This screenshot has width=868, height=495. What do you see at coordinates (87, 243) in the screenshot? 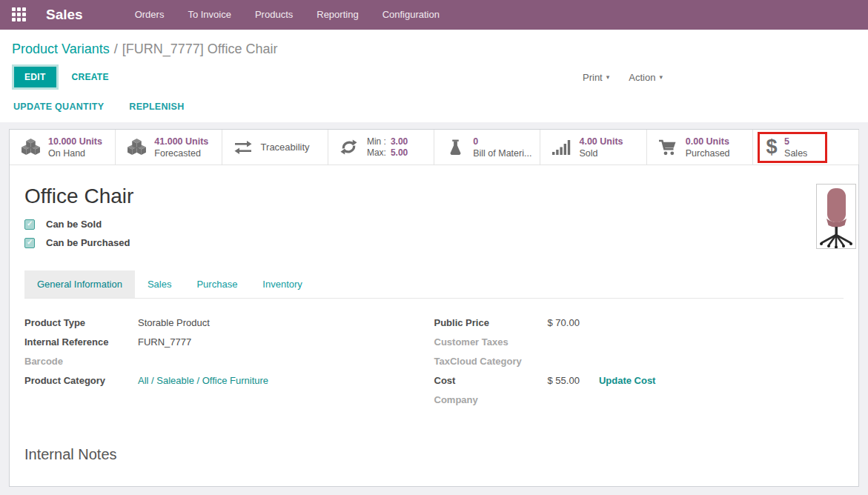
I see `checkbox-label: Can be Purchased` at bounding box center [87, 243].